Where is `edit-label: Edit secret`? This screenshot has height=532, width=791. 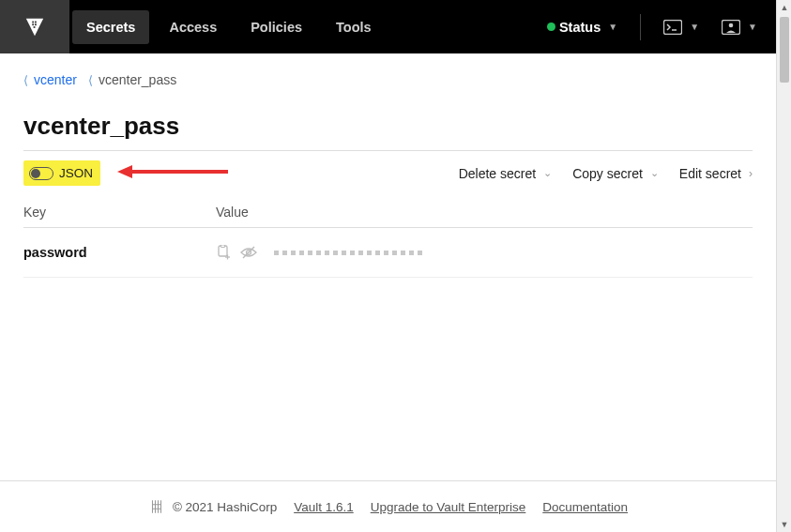
edit-label: Edit secret is located at coordinates (710, 174).